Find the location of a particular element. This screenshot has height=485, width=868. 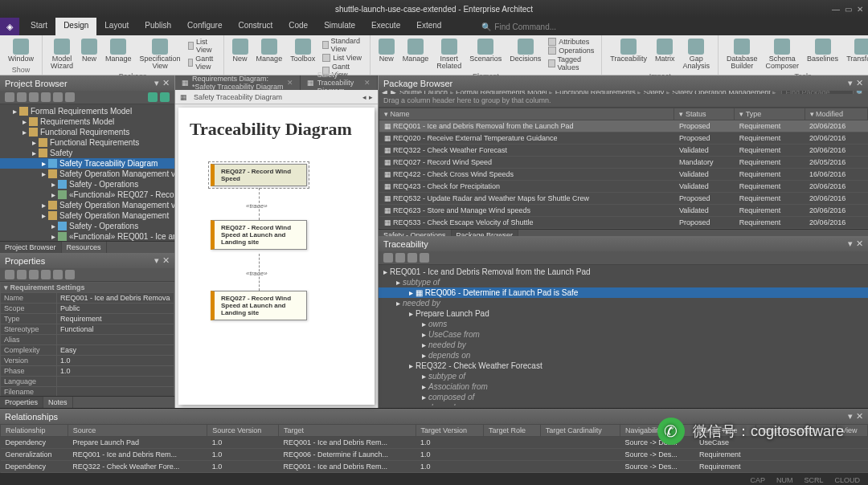

group-hint: Drag a column header here to group by th… is located at coordinates (624, 101).